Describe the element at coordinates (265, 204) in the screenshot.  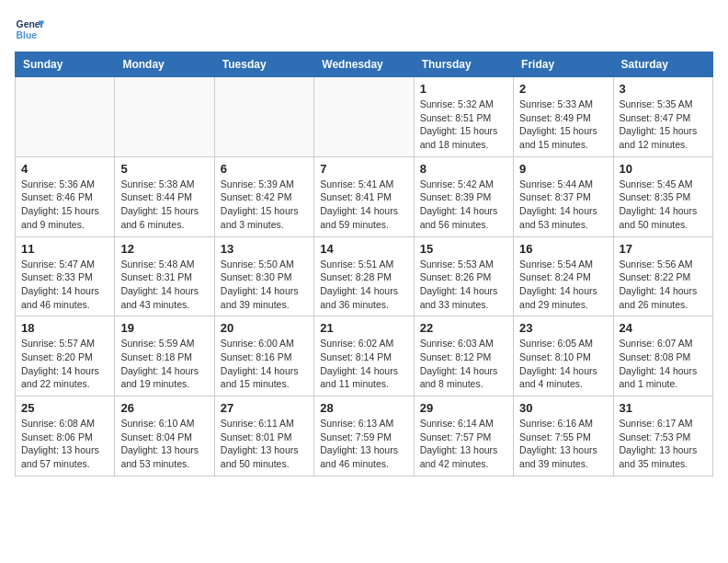
I see `day-info: Sunrise: 5:39 AM Sunset: 8:42 PM Dayligh…` at that location.